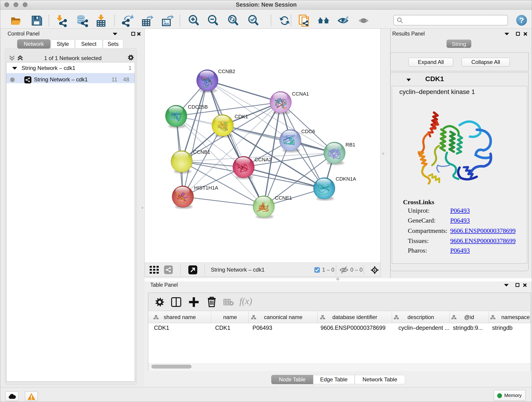 This screenshot has width=532, height=402. Describe the element at coordinates (284, 198) in the screenshot. I see `svg-text: CCNE1` at that location.